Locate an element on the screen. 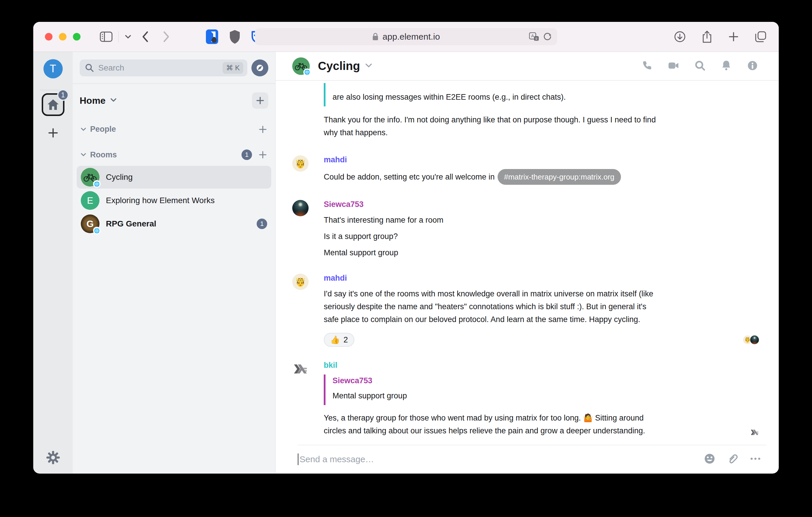 This screenshot has height=517, width=812. quote-sender-name: Siewca753 is located at coordinates (546, 381).